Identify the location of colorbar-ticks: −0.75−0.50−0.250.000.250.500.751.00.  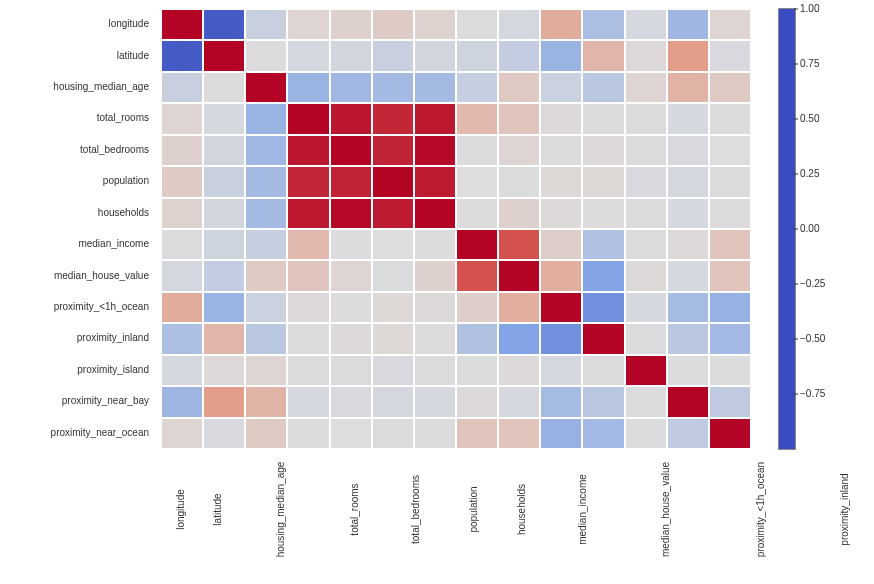
(828, 228).